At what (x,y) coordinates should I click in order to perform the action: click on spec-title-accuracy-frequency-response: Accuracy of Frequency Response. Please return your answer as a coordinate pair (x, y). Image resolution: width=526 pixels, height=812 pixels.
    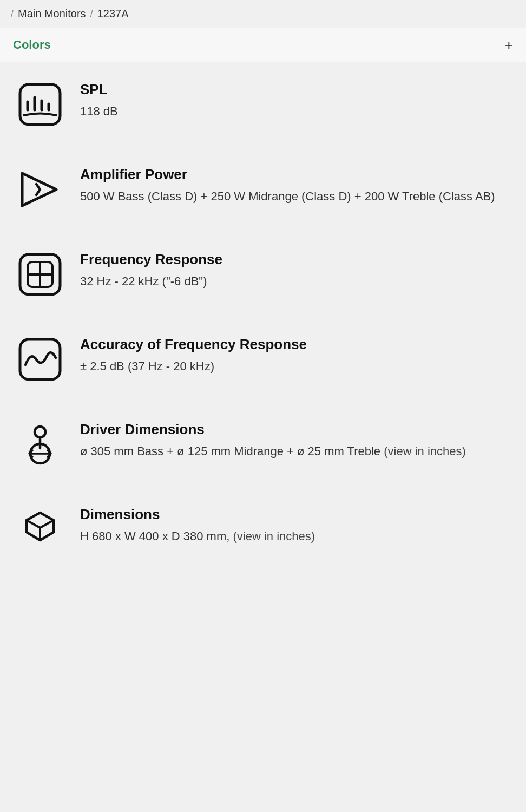
    Looking at the image, I should click on (297, 345).